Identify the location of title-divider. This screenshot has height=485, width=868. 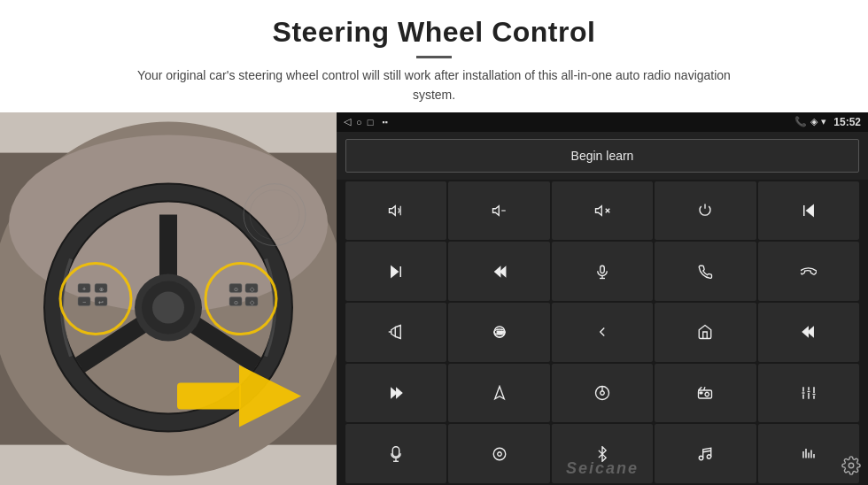
(434, 57).